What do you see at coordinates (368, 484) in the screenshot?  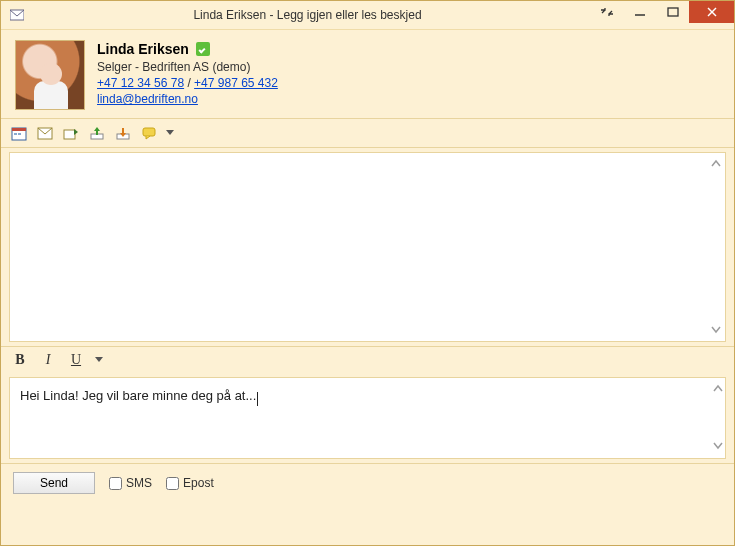 I see `bottom-bar: Send SMS Epost` at bounding box center [368, 484].